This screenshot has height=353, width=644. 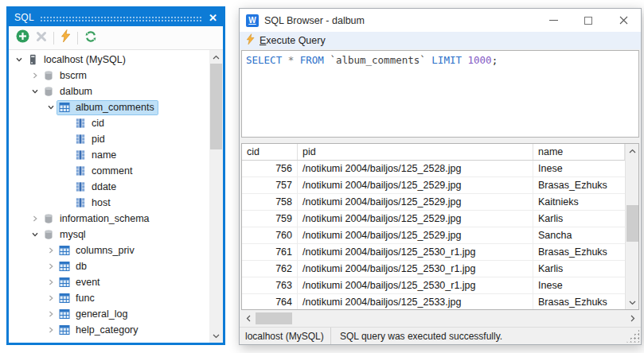 I want to click on table-row: 758/notikumi 2004/bailjos/125_2529.jpgKa…, so click(x=433, y=202).